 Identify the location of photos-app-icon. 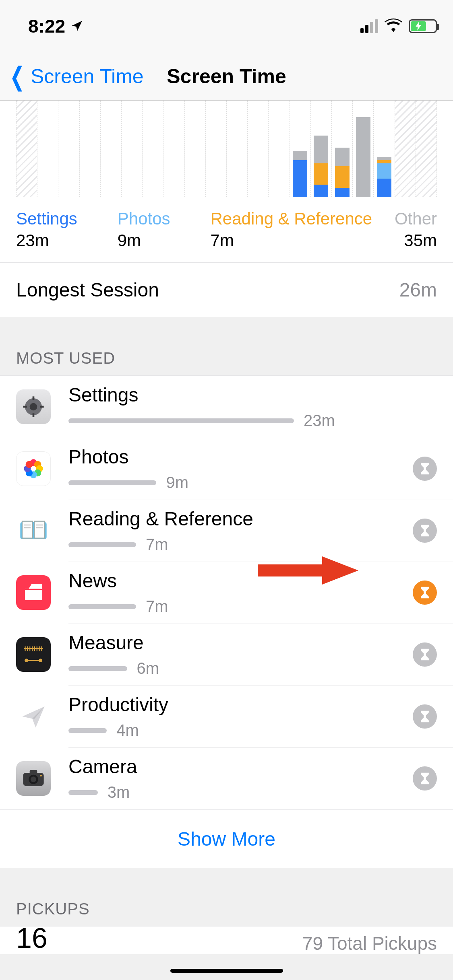
(33, 469).